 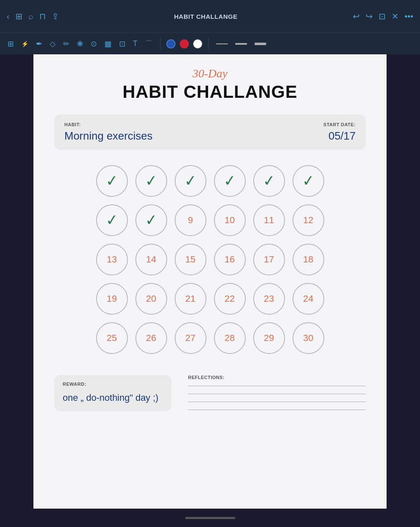 What do you see at coordinates (80, 44) in the screenshot?
I see `stamp-tool: ❋` at bounding box center [80, 44].